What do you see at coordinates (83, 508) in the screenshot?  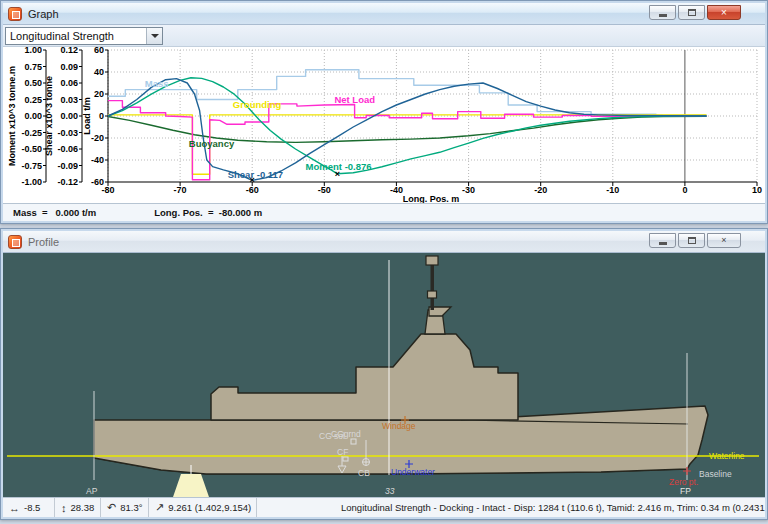 I see `status-cell-value: 28.38` at bounding box center [83, 508].